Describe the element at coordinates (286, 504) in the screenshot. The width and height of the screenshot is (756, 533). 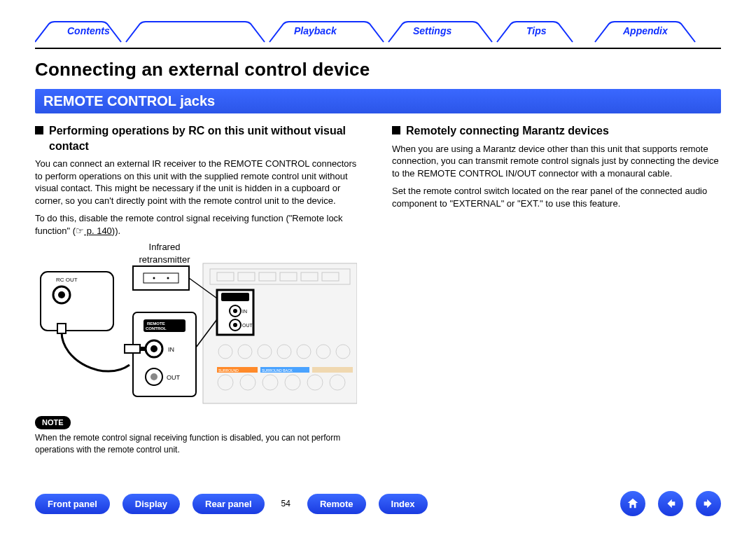
I see `page-number: 54` at that location.